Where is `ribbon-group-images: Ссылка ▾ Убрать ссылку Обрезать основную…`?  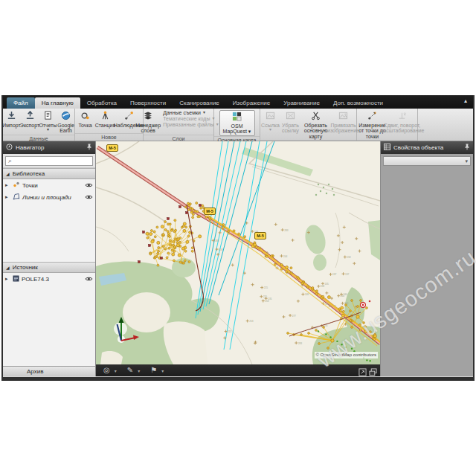
ribbon-group-images: Ссылка ▾ Убрать ссылку Обрезать основную… is located at coordinates (309, 125).